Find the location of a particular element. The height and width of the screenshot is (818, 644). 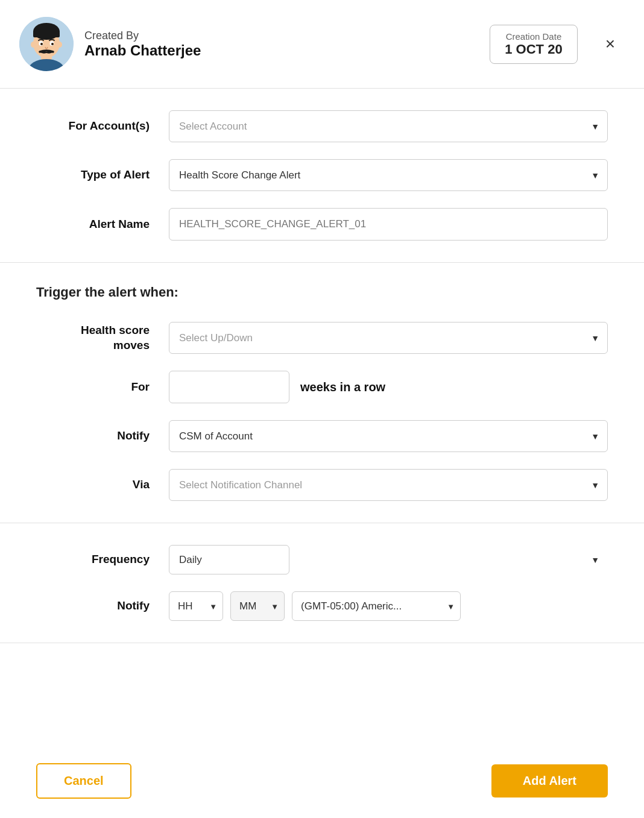

alert-name-label: Alert Name is located at coordinates (103, 224).